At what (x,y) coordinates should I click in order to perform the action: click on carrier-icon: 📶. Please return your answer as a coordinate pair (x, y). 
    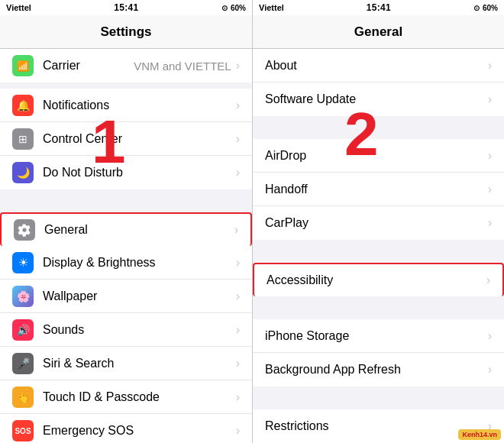
    Looking at the image, I should click on (23, 66).